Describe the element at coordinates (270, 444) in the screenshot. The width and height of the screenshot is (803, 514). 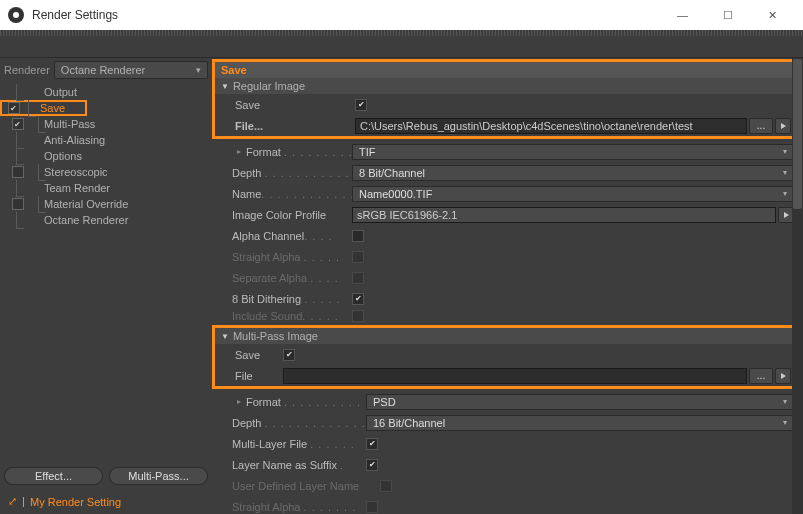
I see `mp-multilayer-label: Multi-Layer File` at that location.